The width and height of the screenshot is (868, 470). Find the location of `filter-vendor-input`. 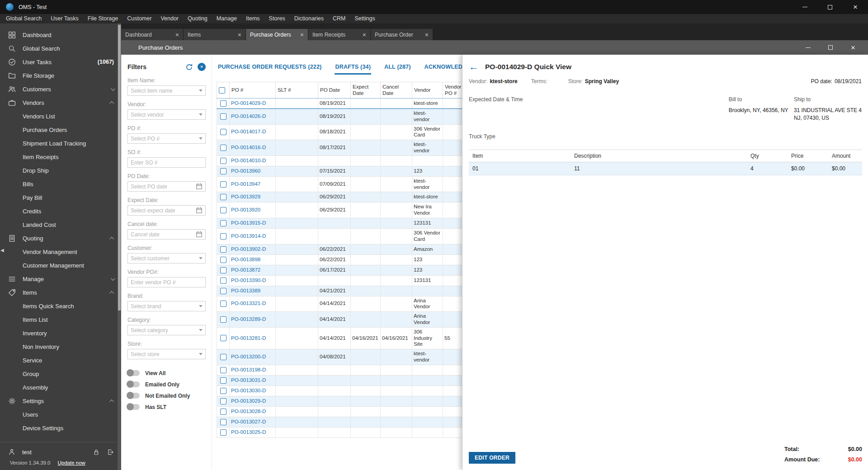

filter-vendor-input is located at coordinates (166, 115).